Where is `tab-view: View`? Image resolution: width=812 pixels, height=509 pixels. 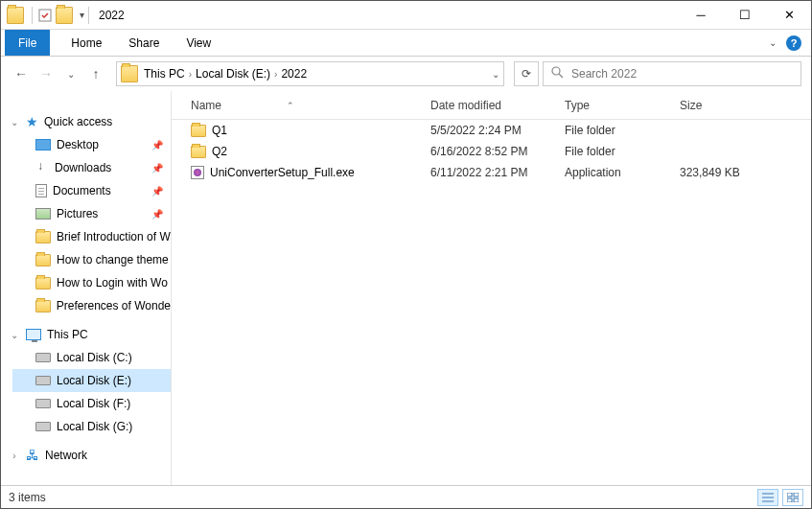 tab-view: View is located at coordinates (198, 42).